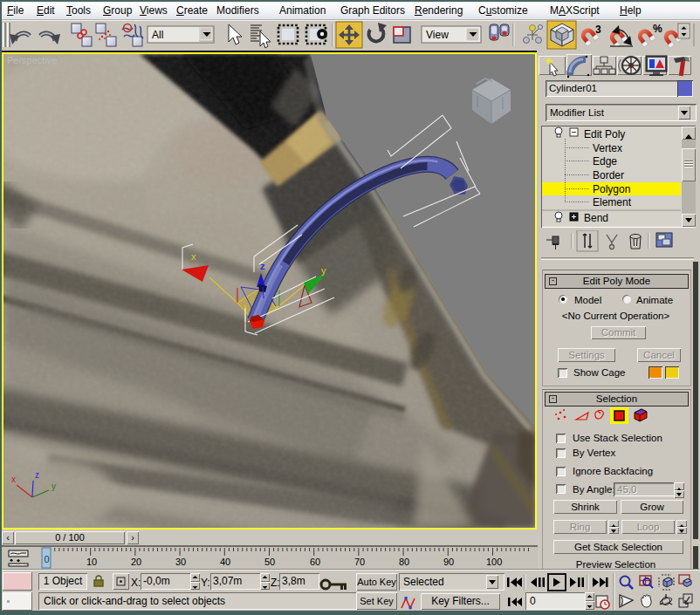 Image resolution: width=700 pixels, height=615 pixels. I want to click on svg-text: View, so click(437, 35).